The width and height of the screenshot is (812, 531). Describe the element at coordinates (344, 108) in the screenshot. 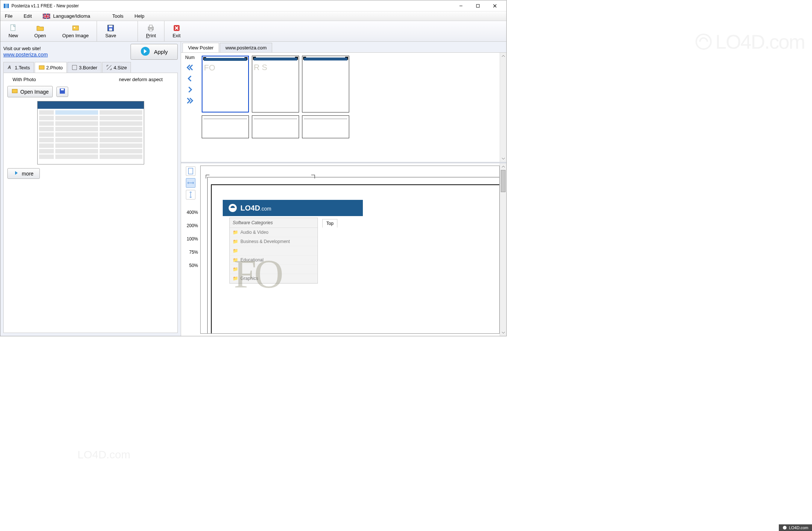

I see `thumbnail-pane: Num FO R S` at that location.